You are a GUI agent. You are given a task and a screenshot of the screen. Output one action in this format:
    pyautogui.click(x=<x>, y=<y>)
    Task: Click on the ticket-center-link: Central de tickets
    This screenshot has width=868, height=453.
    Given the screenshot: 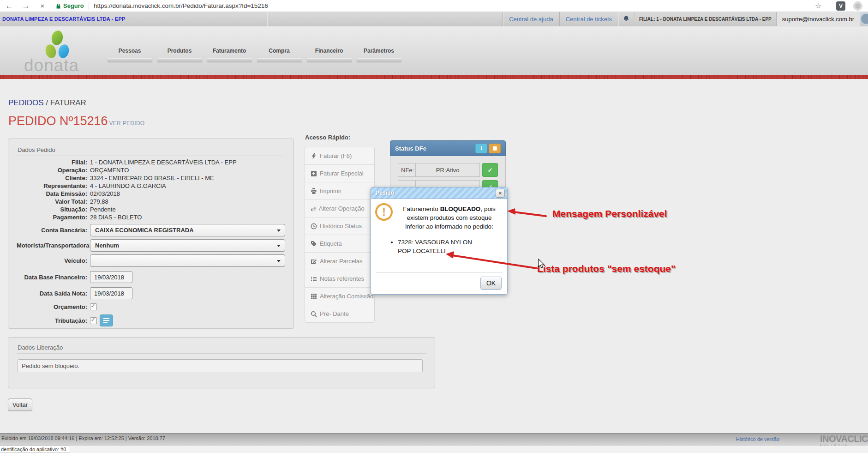 What is the action you would take?
    pyautogui.click(x=589, y=19)
    